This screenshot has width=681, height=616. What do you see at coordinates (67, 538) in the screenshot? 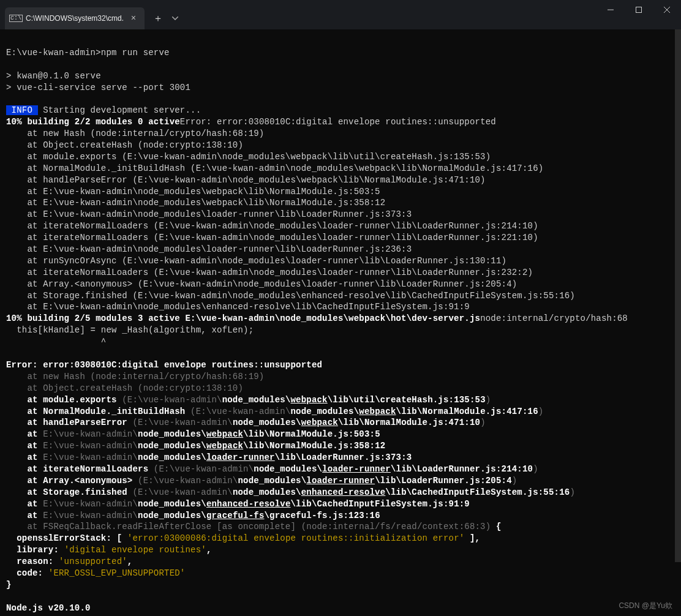
I see `error-prop: opensslErrorStack: [` at bounding box center [67, 538].